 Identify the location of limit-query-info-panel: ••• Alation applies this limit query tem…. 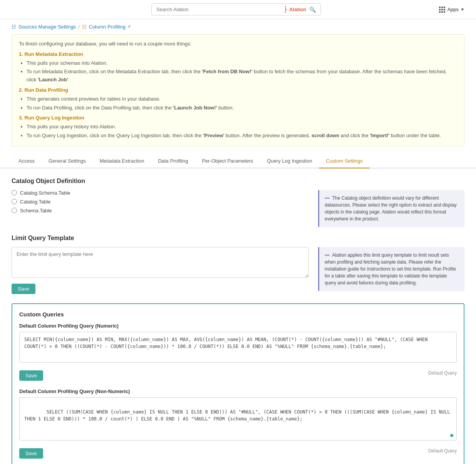
(391, 269).